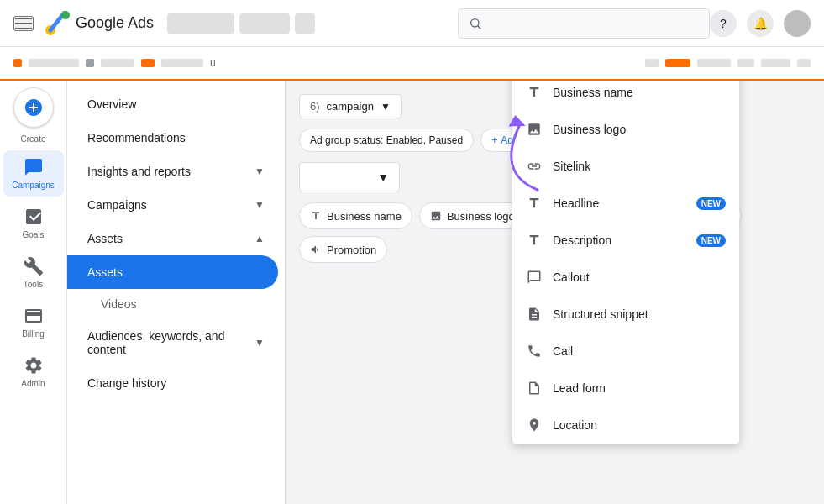 The image size is (824, 504). I want to click on dropdown-item-sitelink-label: Sitelink, so click(639, 166).